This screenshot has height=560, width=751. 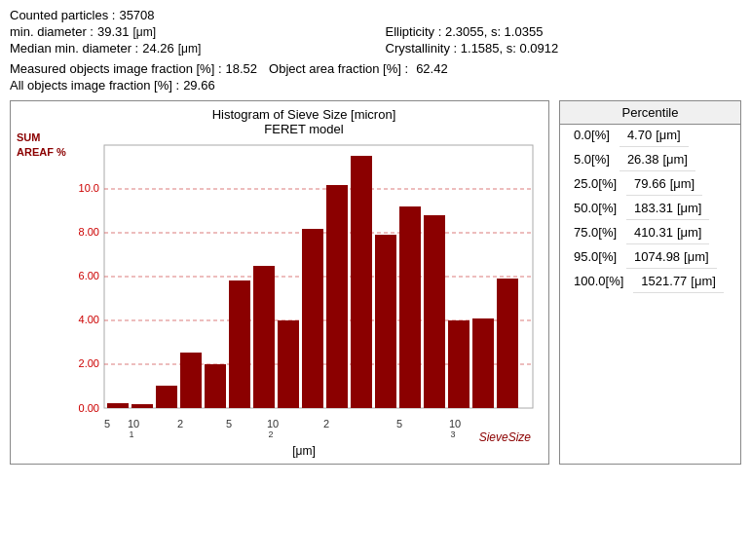 I want to click on counted-label: Counted particles :, so click(x=62, y=16).